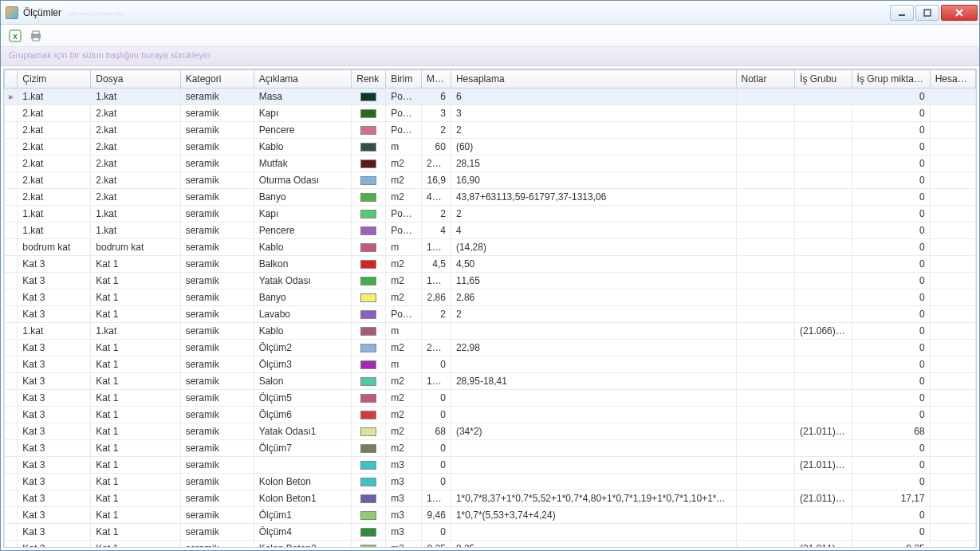  Describe the element at coordinates (303, 365) in the screenshot. I see `cell-aciklama: Ölçüm3` at that location.